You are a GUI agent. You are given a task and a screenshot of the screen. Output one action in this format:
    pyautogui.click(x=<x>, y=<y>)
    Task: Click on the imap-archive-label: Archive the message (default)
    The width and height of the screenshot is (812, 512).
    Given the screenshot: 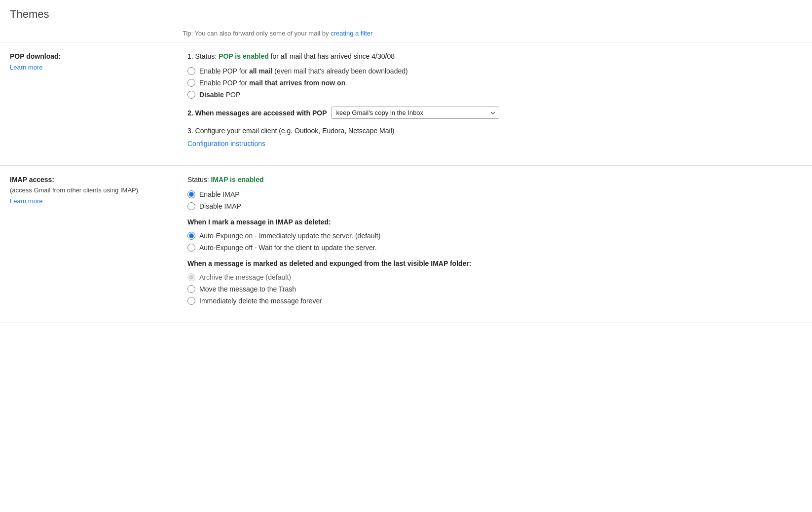 What is the action you would take?
    pyautogui.click(x=245, y=277)
    